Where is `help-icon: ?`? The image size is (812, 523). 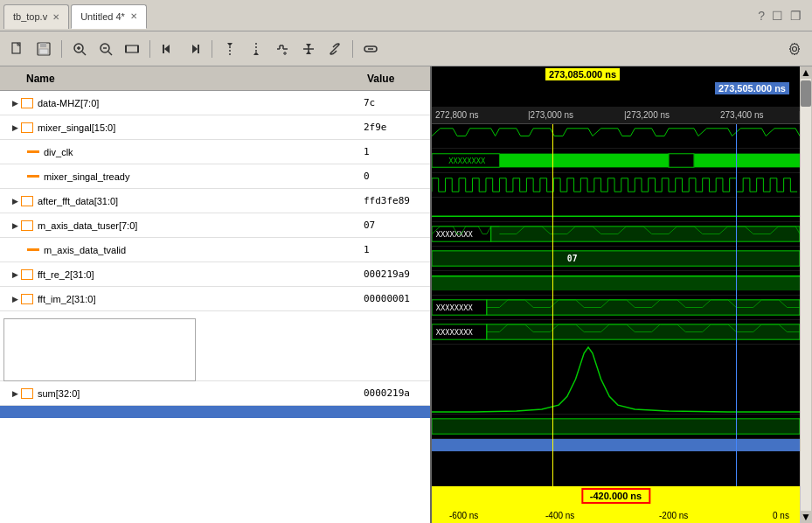
help-icon: ? is located at coordinates (761, 16).